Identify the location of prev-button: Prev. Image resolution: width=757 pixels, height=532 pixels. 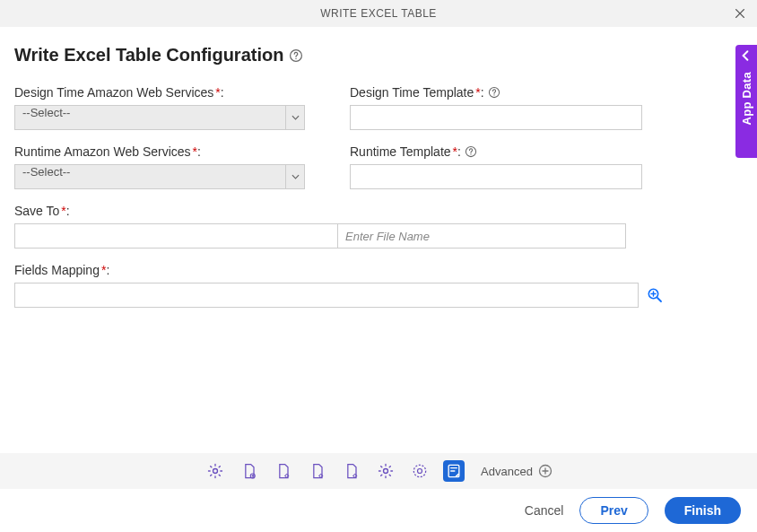
(613, 510).